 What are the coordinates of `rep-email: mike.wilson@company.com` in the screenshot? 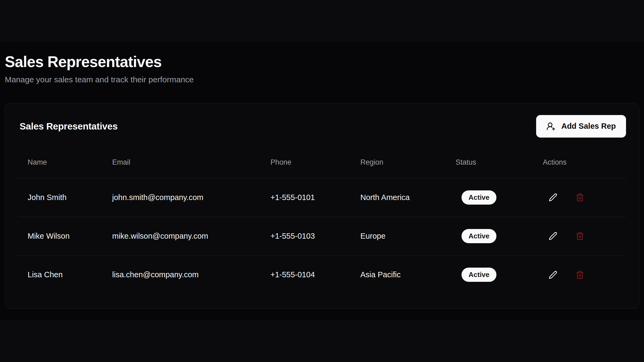 It's located at (191, 236).